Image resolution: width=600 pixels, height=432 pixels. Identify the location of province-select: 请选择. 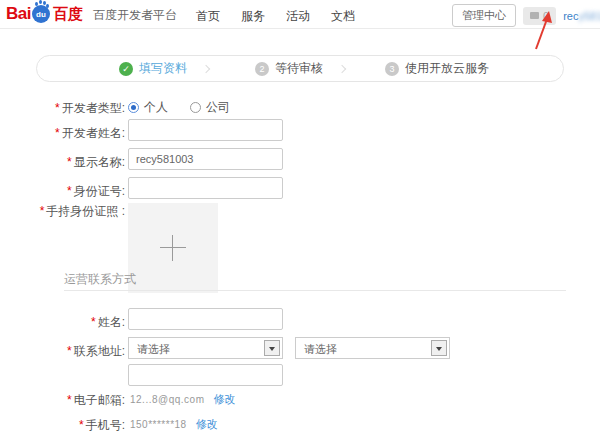
(206, 348).